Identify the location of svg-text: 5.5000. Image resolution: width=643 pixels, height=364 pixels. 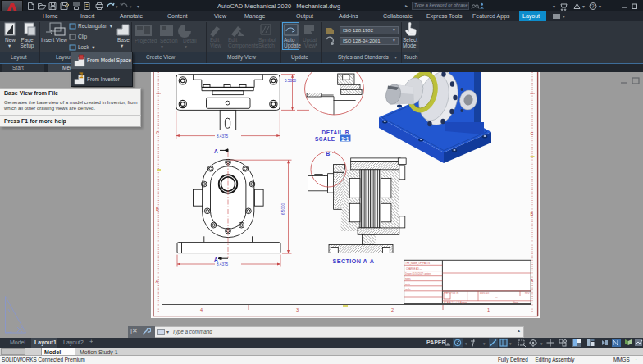
(290, 80).